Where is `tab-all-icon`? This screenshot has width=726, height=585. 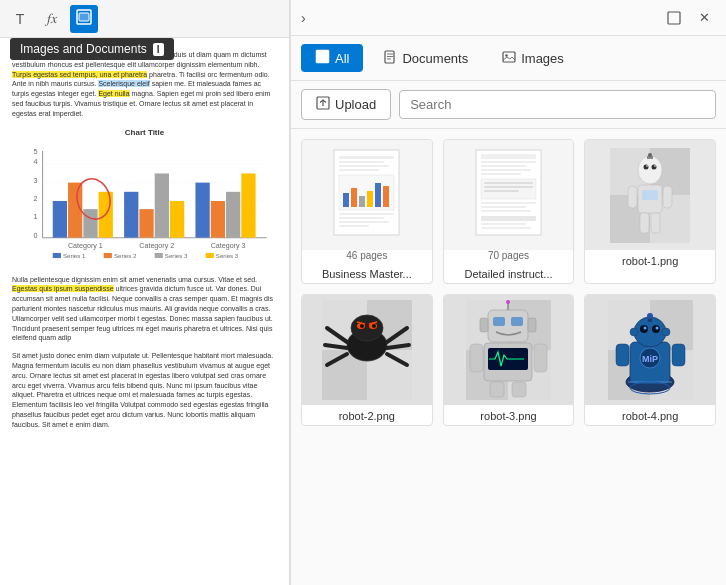
tab-all-icon is located at coordinates (322, 58).